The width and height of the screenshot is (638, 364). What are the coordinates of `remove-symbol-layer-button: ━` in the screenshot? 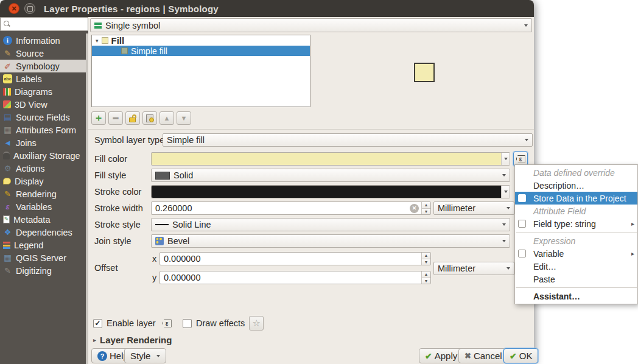 It's located at (116, 118).